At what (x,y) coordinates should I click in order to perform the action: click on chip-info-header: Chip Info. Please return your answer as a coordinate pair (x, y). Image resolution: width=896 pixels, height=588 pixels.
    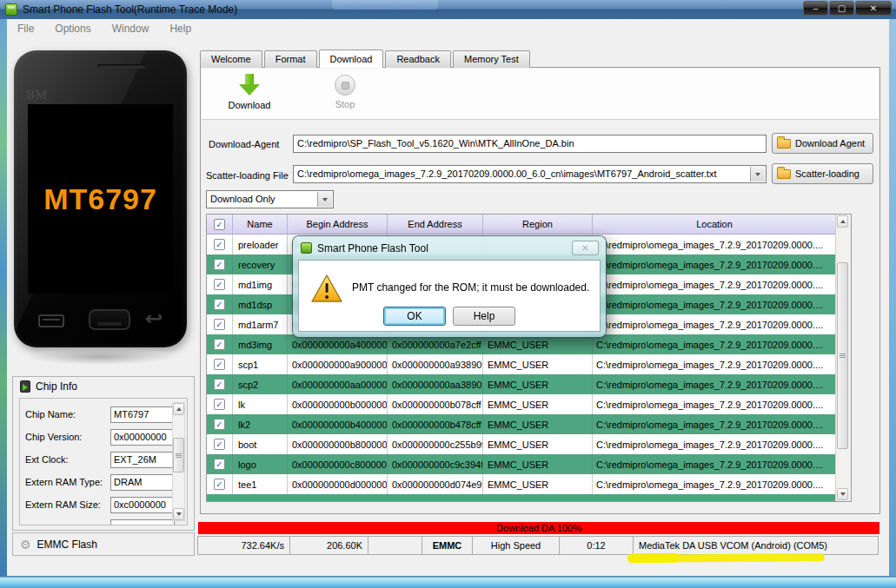
    Looking at the image, I should click on (103, 386).